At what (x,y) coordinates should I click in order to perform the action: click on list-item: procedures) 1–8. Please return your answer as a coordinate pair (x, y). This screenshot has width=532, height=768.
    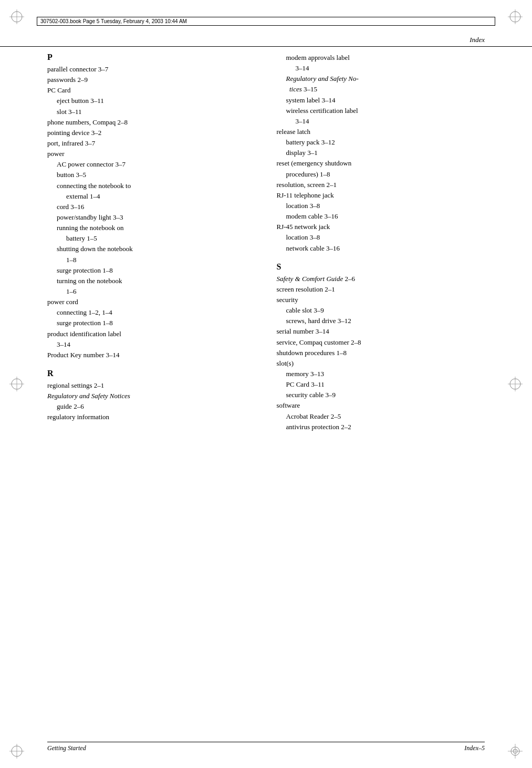
    Looking at the image, I should click on (385, 174).